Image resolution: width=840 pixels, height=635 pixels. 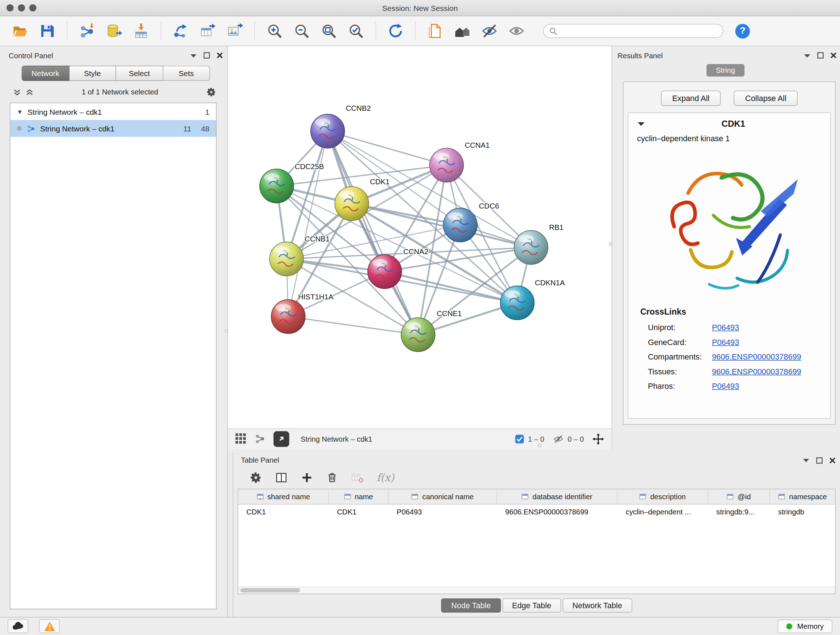 What do you see at coordinates (725, 328) in the screenshot?
I see `crosslink-uniprot-link: P06493` at bounding box center [725, 328].